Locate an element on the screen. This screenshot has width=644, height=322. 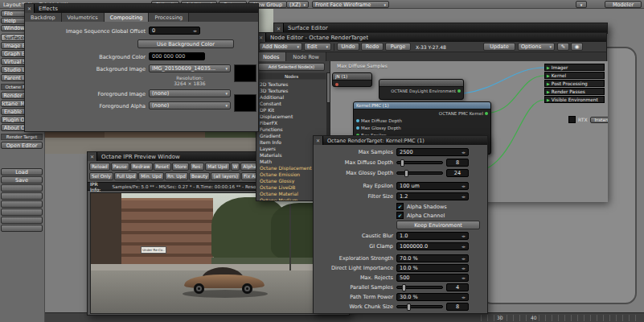
node-category-item: Displacement is located at coordinates (291, 116).